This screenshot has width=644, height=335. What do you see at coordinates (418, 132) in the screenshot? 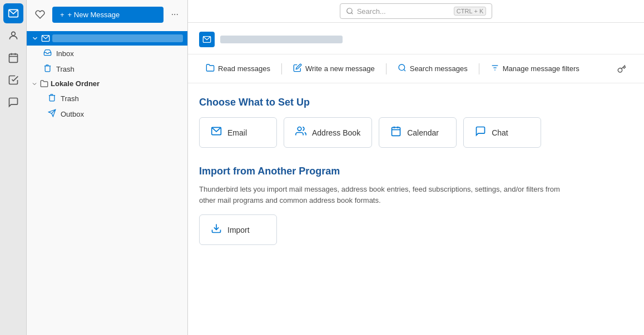
I see `setup-card-calendar: Calendar` at bounding box center [418, 132].